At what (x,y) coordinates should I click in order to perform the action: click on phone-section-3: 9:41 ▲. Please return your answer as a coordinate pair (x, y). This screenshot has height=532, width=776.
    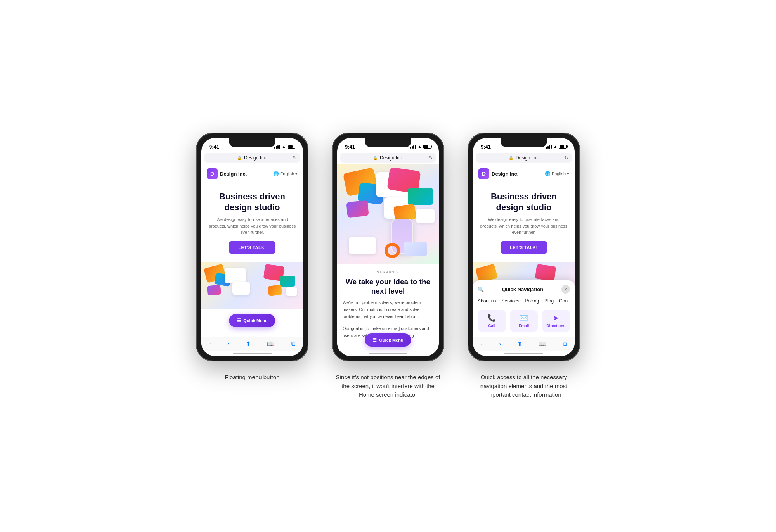
    Looking at the image, I should click on (524, 266).